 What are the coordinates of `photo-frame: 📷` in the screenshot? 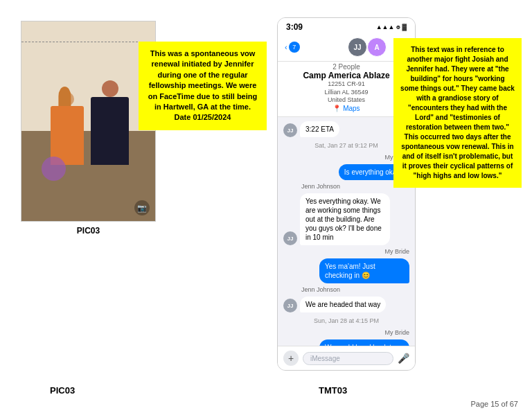 It's located at (89, 121).